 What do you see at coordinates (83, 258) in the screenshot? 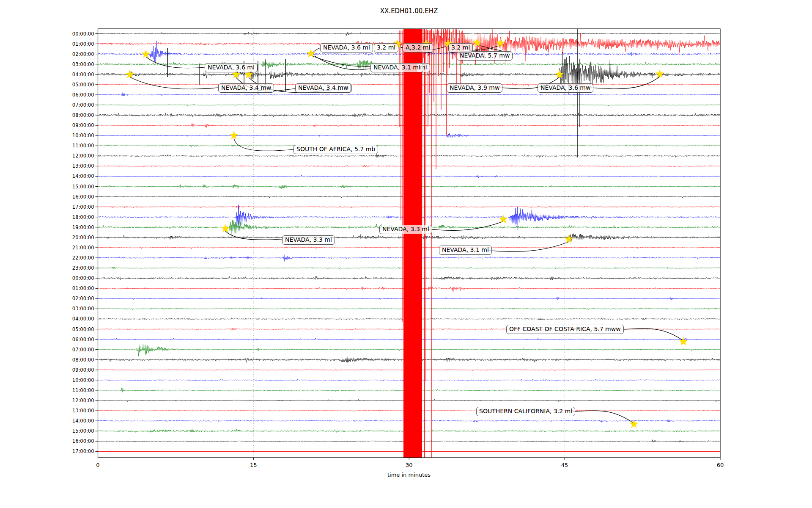
I see `y-tick-label: 22:00:00` at bounding box center [83, 258].